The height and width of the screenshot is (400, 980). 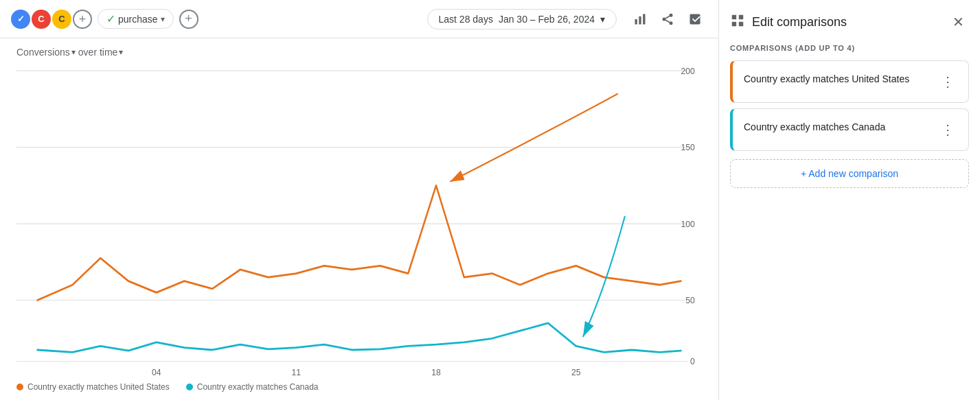 What do you see at coordinates (52, 19) in the screenshot?
I see `avatar-group: ✓ C C +` at bounding box center [52, 19].